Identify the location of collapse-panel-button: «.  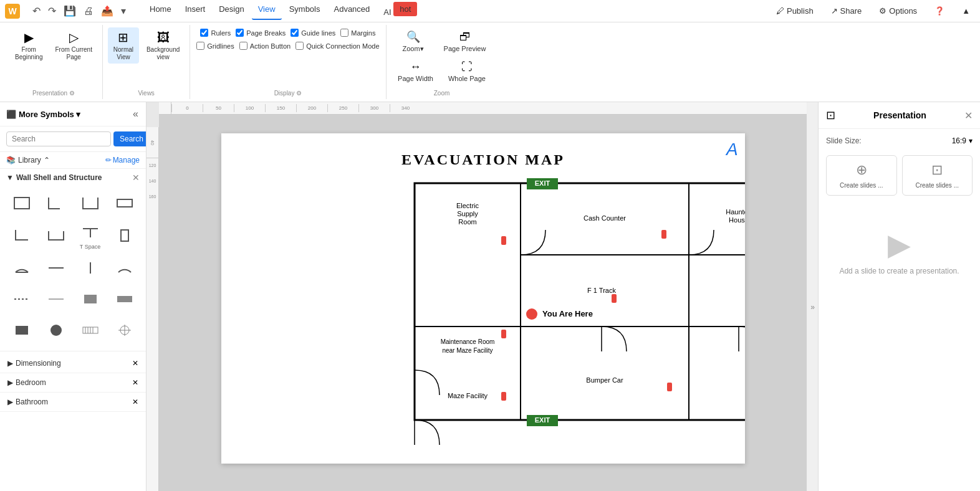
(136, 114).